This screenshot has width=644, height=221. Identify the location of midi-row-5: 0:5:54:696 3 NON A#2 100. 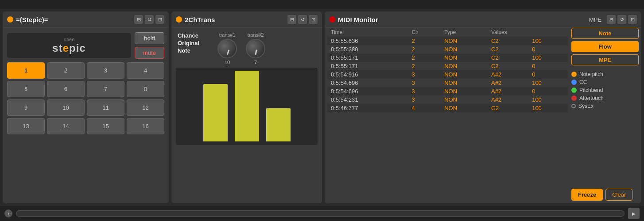
(447, 83).